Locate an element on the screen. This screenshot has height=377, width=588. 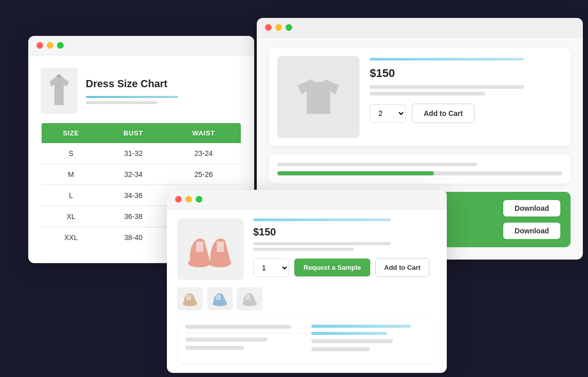
shirt-product-image is located at coordinates (318, 97).